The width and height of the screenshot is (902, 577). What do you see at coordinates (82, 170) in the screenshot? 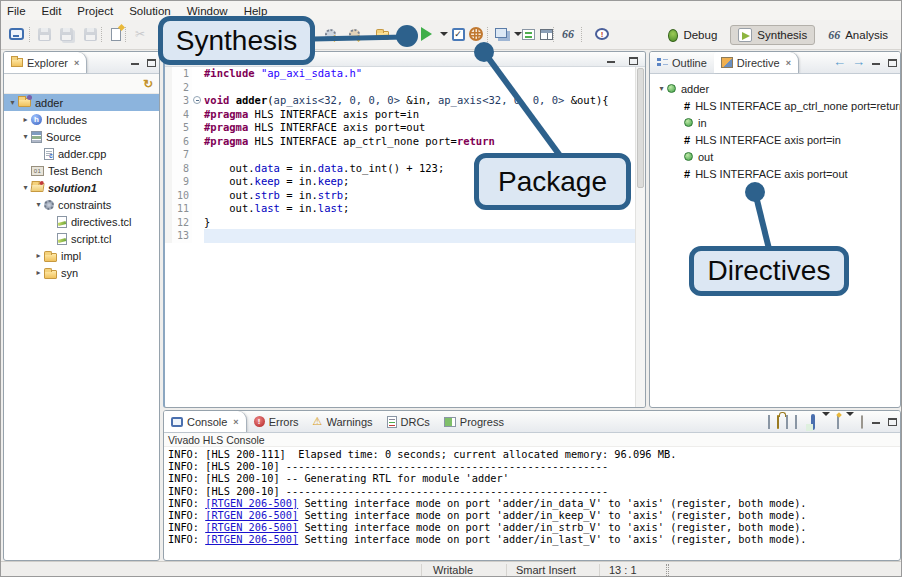
I see `tree-item-test-bench: 01Test Bench` at bounding box center [82, 170].